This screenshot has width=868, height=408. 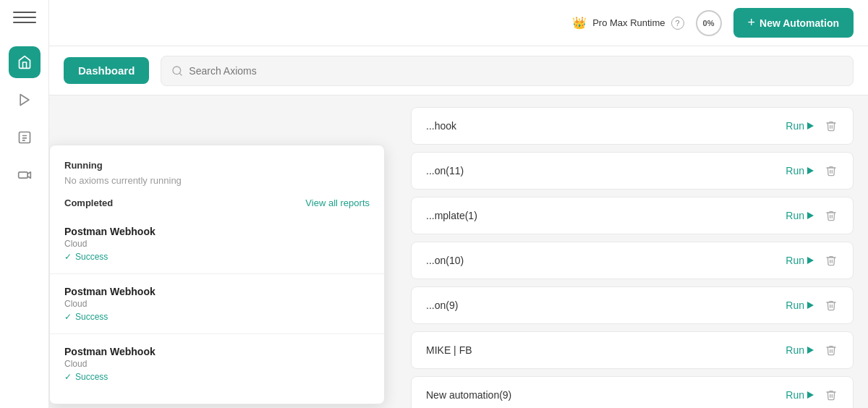 I want to click on hamburger-menu-icon, so click(x=25, y=20).